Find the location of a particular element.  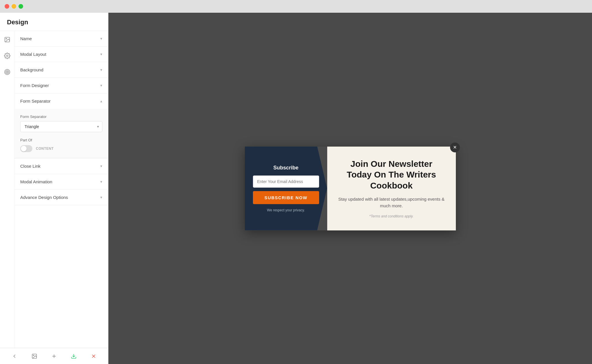

maximize-button is located at coordinates (21, 6).